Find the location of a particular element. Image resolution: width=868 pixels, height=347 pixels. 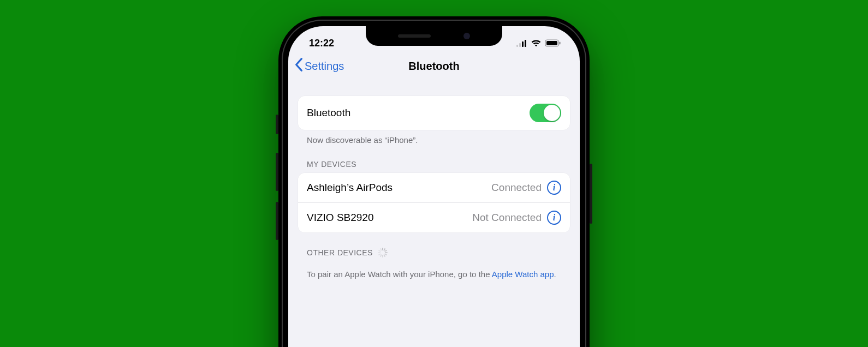

apple-watch-app-link: Apple Watch app is located at coordinates (523, 274).